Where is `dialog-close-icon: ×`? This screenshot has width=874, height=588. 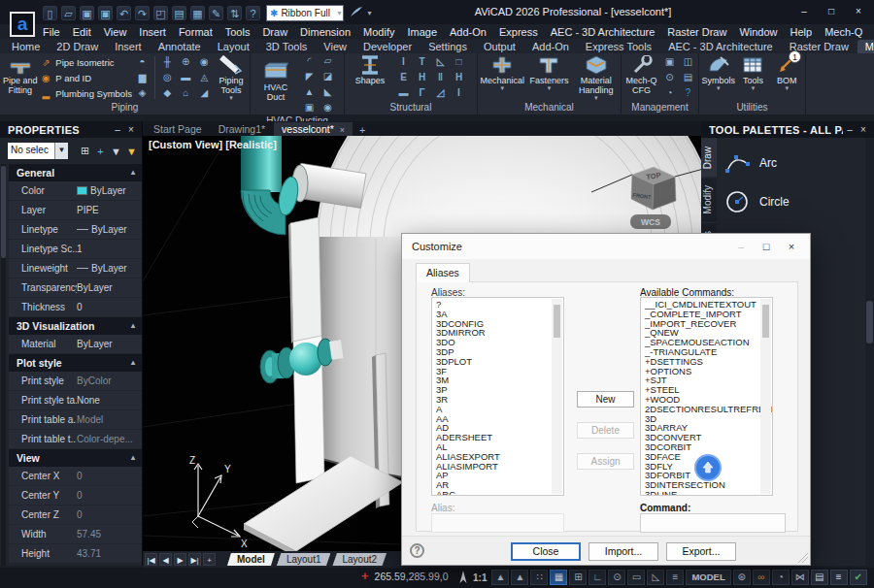 dialog-close-icon: × is located at coordinates (791, 246).